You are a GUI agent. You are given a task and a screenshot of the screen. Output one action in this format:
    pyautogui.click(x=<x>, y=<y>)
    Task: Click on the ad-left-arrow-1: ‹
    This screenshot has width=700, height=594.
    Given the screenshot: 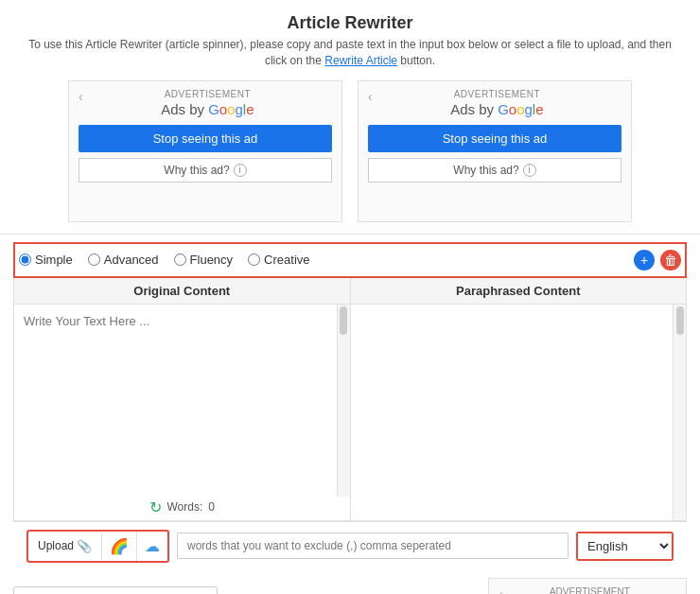 What is the action you would take?
    pyautogui.click(x=81, y=96)
    